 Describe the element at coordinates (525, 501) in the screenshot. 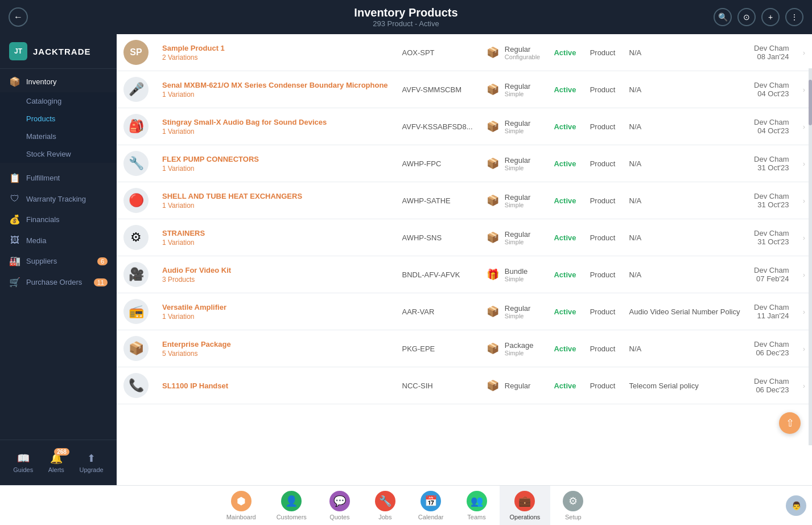

I see `operations-icon: 💼` at that location.